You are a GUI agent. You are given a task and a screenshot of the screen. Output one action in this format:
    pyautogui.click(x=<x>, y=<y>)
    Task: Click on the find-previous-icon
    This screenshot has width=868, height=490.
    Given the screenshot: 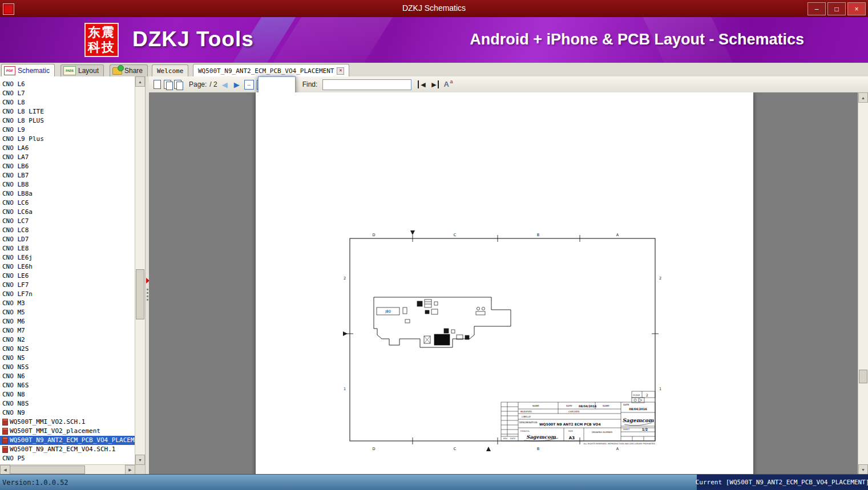 What is the action you would take?
    pyautogui.click(x=422, y=84)
    